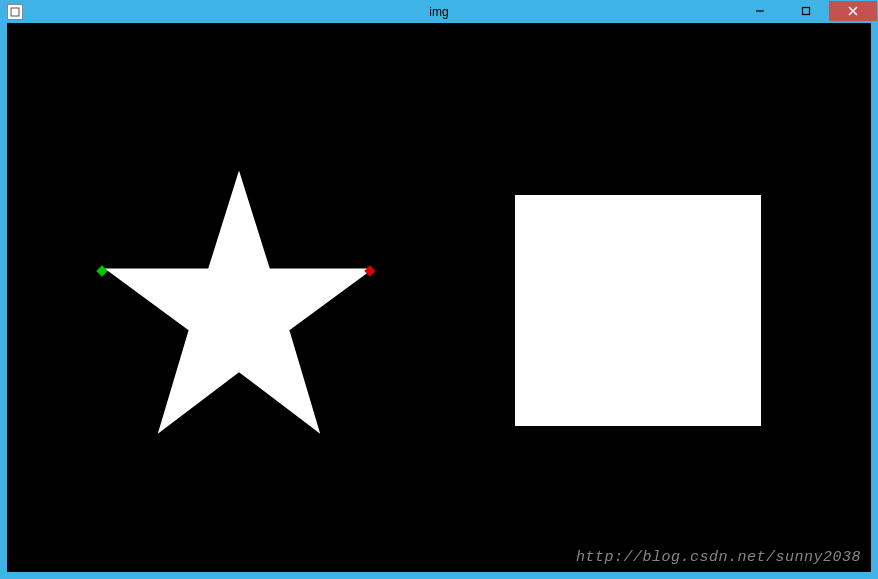 This screenshot has width=878, height=579. Describe the element at coordinates (760, 11) in the screenshot. I see `minimize-button` at that location.